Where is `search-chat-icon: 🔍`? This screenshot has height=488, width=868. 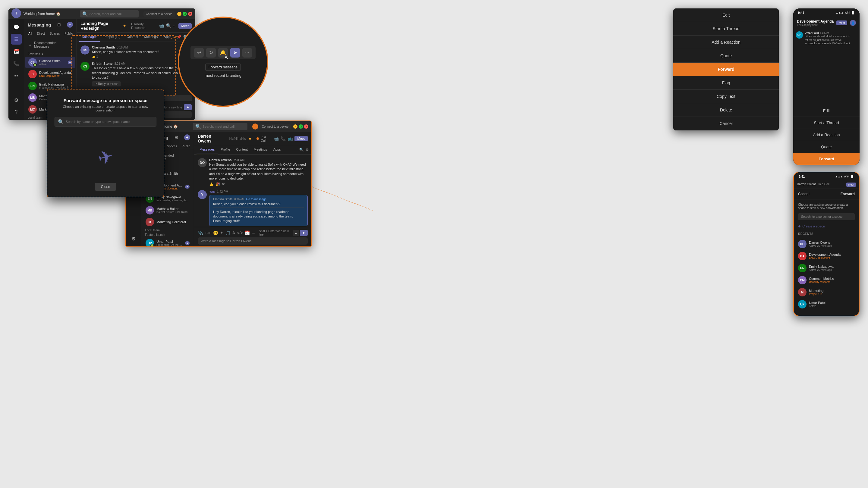
search-chat-icon: 🔍 is located at coordinates (168, 26).